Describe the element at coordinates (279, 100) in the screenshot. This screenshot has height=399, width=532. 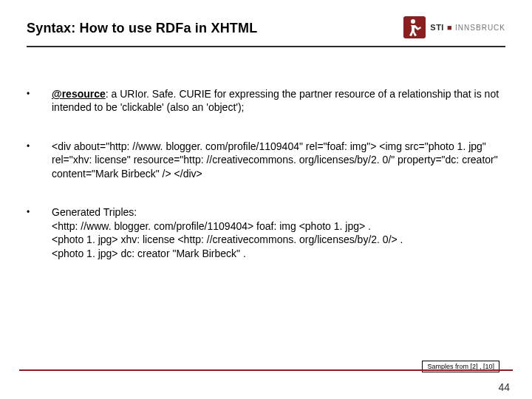
I see `bullet-body: @resource: a URIor. Safe. CURIE for expr…` at that location.